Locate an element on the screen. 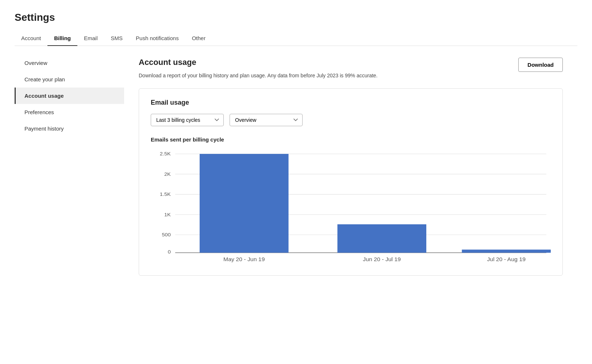 The image size is (592, 364). svg-text: 500 is located at coordinates (166, 235).